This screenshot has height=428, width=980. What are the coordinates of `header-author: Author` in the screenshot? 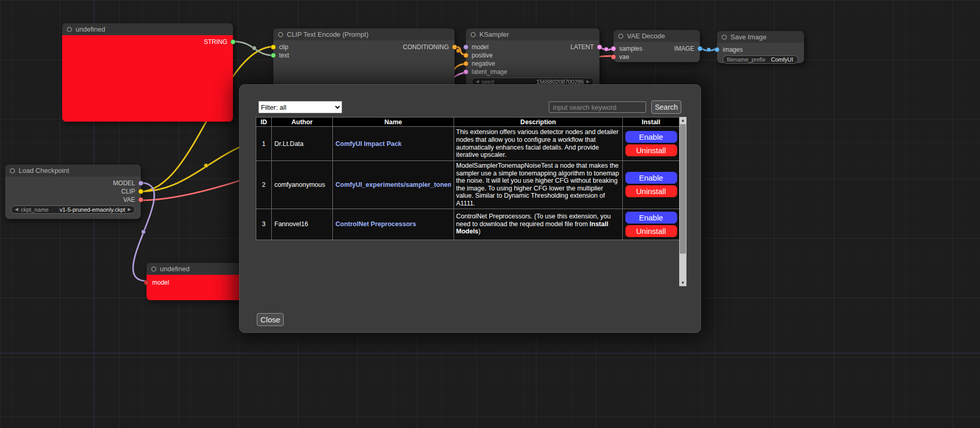 It's located at (302, 122).